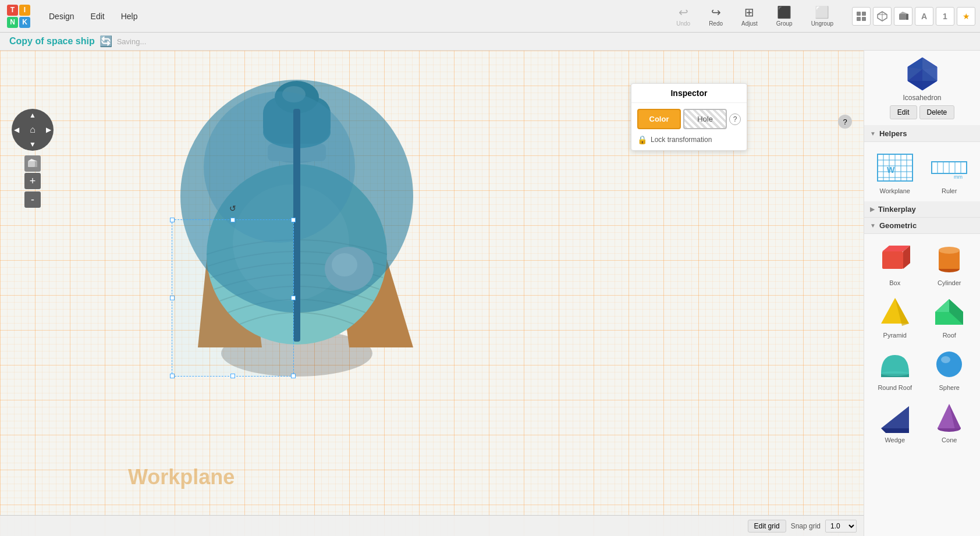 This screenshot has height=536, width=980. Describe the element at coordinates (922, 134) in the screenshot. I see `helpers-section-header: ▼ Helpers` at that location.